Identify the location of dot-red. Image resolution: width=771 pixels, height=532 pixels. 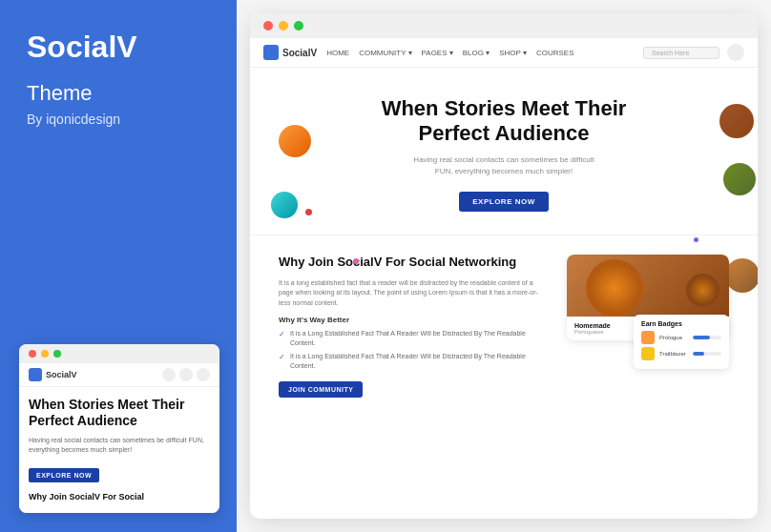
(309, 212).